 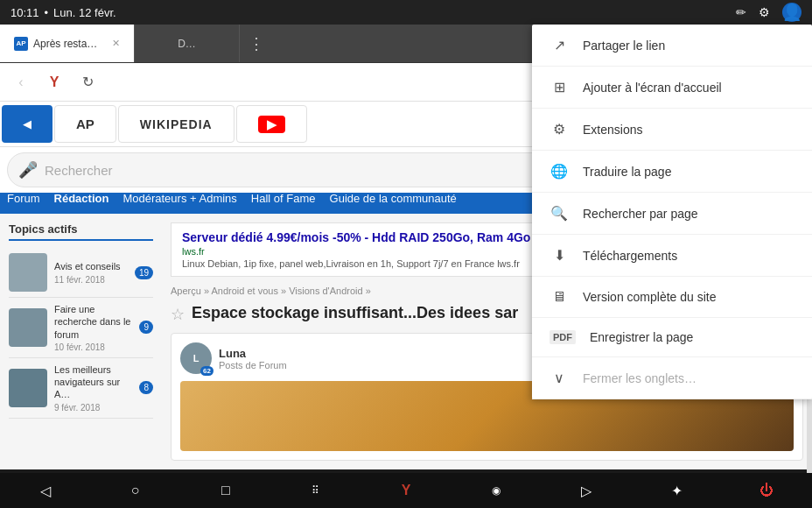 I want to click on nav-recents-button: □, so click(x=226, y=490).